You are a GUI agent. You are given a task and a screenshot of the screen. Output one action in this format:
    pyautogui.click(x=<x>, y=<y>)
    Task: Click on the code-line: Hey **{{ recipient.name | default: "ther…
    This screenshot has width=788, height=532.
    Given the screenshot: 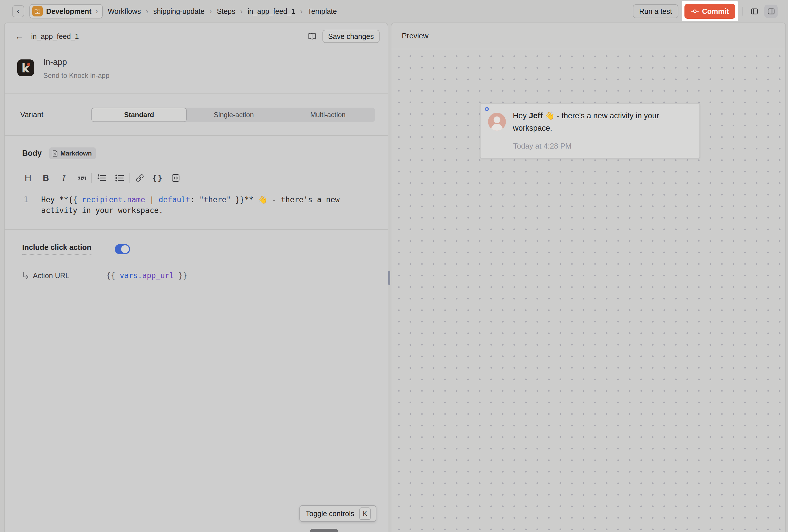 What is the action you would take?
    pyautogui.click(x=211, y=205)
    